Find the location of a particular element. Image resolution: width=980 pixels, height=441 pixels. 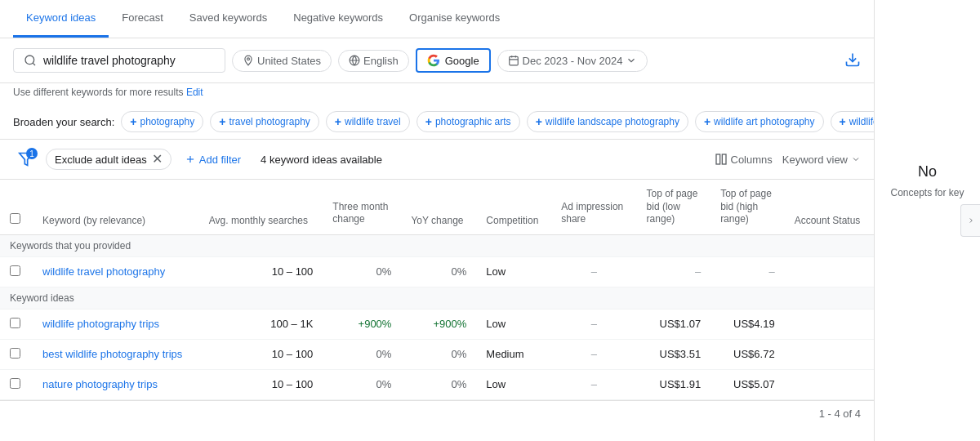

broaden-label: Broaden your search: is located at coordinates (64, 122).